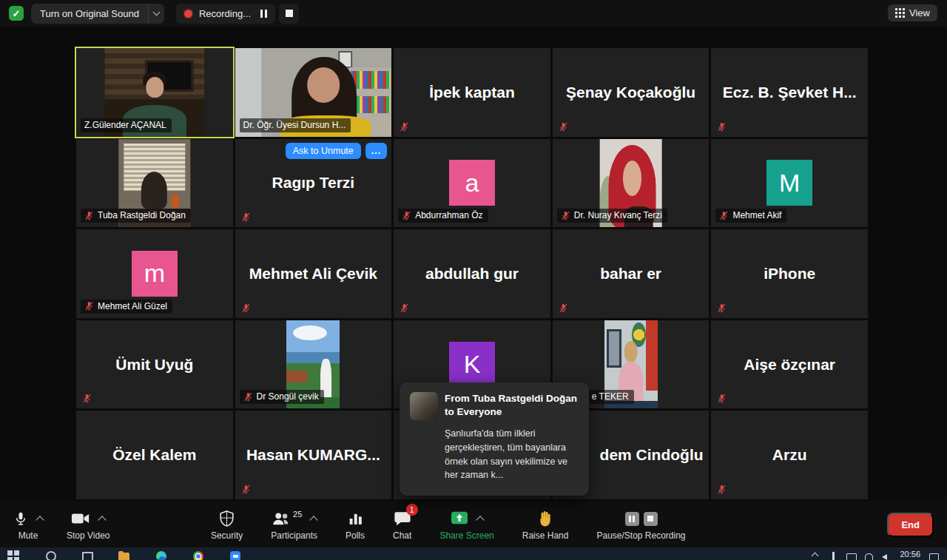  I want to click on toolbar-mute: Mute, so click(28, 524).